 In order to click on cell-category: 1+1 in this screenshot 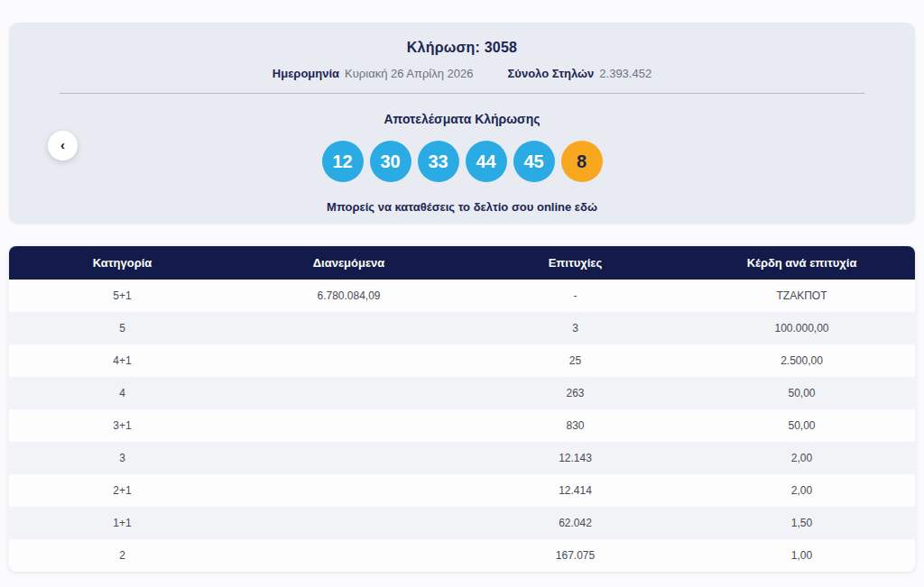, I will do `click(123, 523)`.